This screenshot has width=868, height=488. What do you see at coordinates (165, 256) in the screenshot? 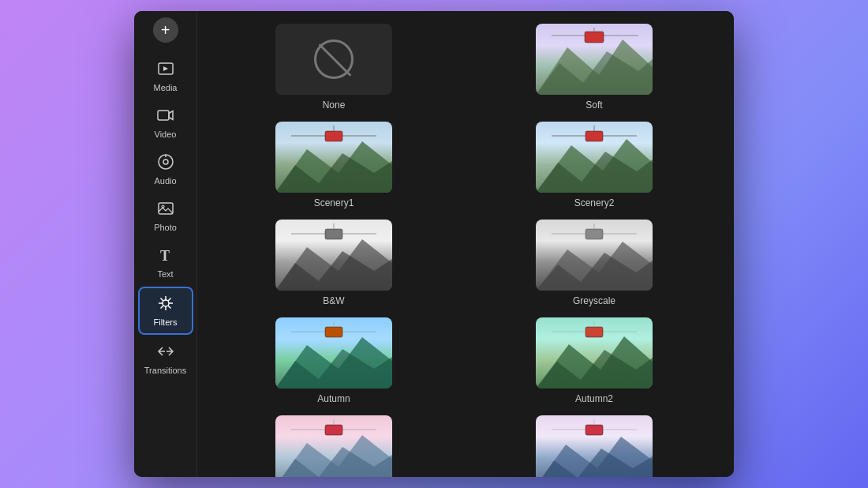
I see `svg-text: T` at bounding box center [165, 256].